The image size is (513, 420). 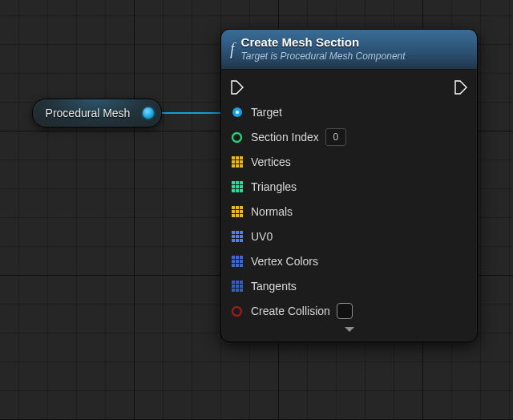 What do you see at coordinates (237, 112) in the screenshot?
I see `pin-target` at bounding box center [237, 112].